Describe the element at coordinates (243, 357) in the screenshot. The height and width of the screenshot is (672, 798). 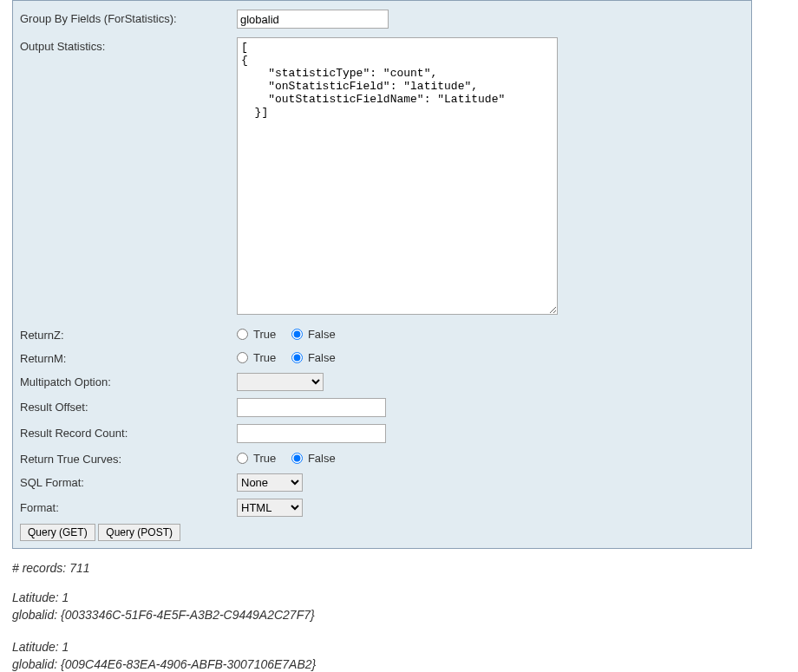
I see `return-m-true-radio` at that location.